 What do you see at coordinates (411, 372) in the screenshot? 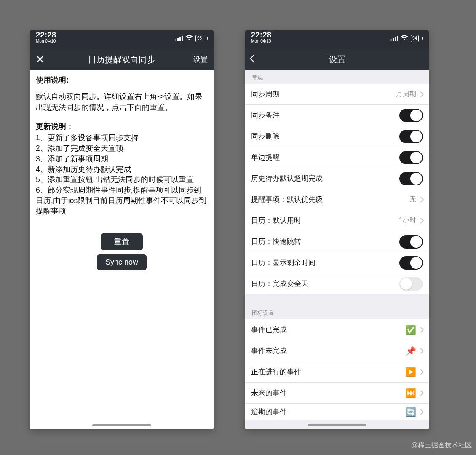
I see `row-icon: ▶️` at bounding box center [411, 372].